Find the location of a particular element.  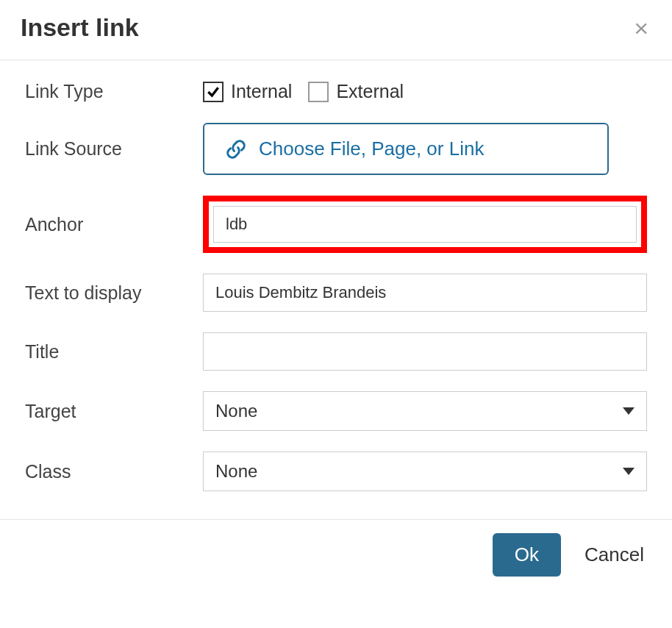

row-anchor: Anchor is located at coordinates (336, 224).